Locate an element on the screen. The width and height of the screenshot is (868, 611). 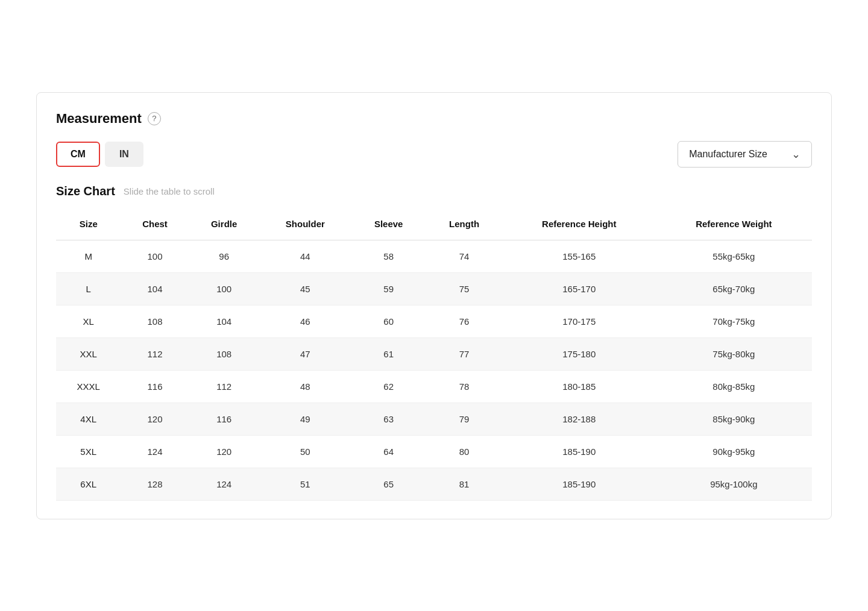
size-label: 4XL is located at coordinates (88, 419).